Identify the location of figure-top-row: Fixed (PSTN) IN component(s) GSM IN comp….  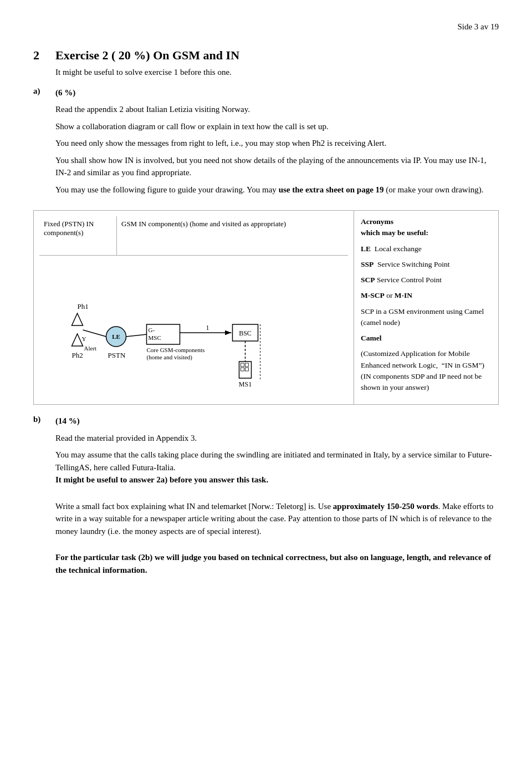
(194, 236).